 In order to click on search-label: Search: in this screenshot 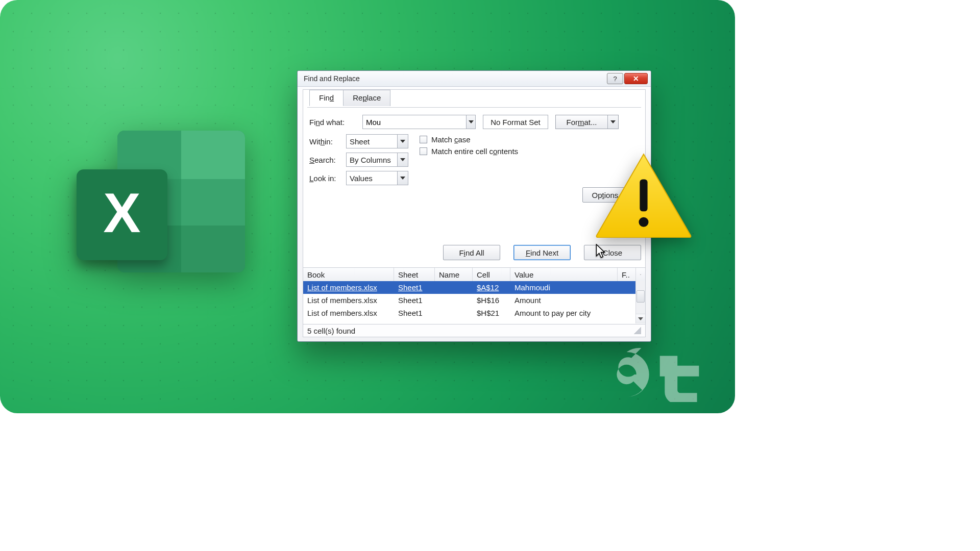, I will do `click(327, 160)`.